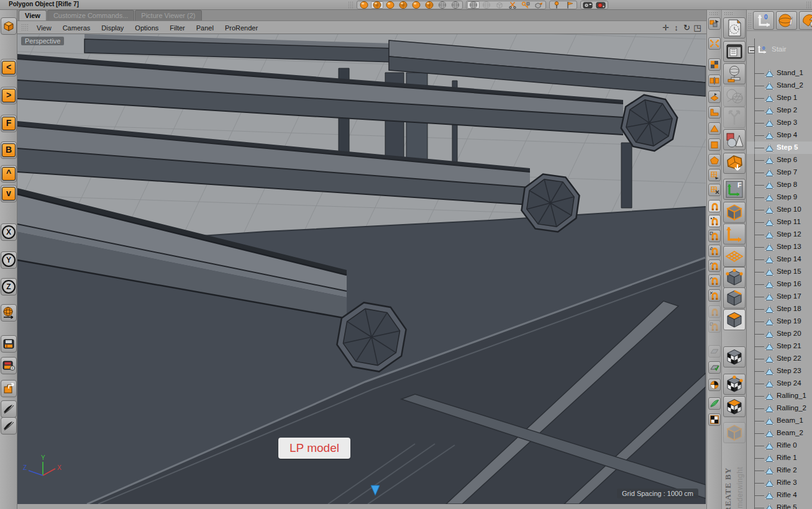  I want to click on menu-display: Display, so click(112, 28).